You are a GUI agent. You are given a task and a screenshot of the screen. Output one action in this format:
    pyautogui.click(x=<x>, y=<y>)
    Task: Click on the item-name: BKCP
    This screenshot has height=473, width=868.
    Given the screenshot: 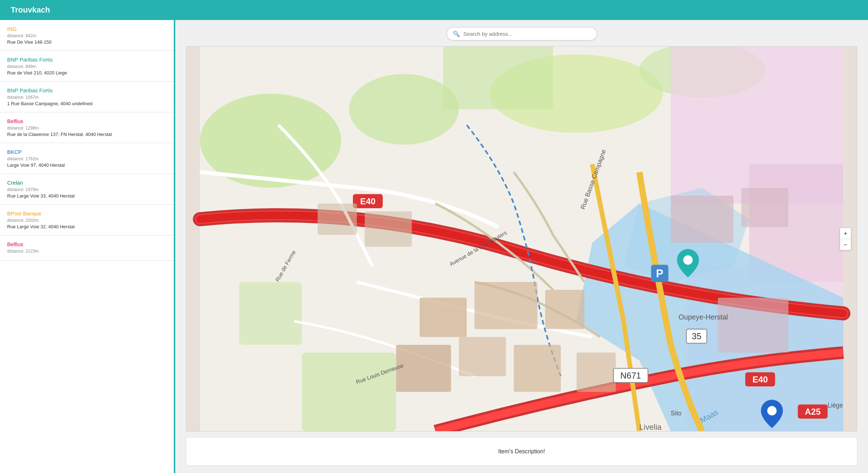 What is the action you would take?
    pyautogui.click(x=87, y=152)
    